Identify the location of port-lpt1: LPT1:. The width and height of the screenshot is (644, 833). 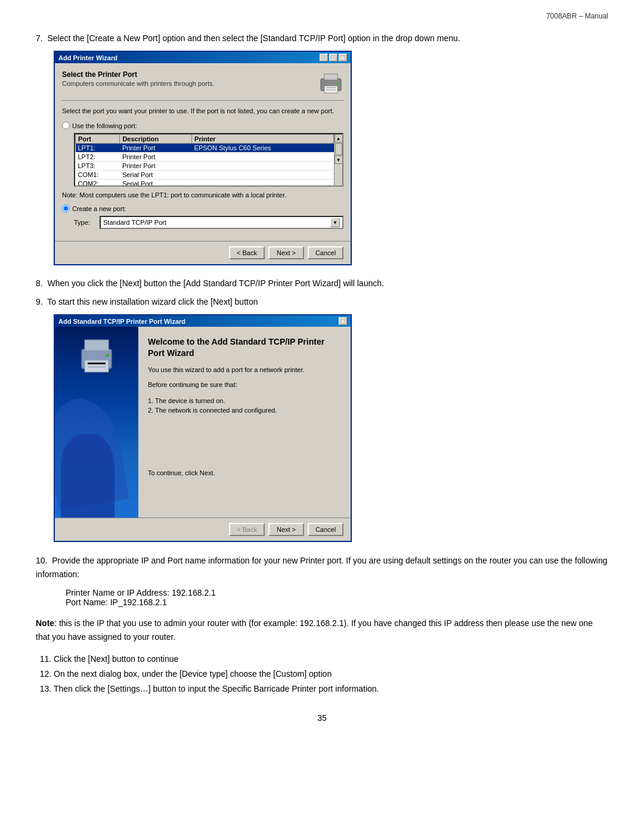
(98, 148).